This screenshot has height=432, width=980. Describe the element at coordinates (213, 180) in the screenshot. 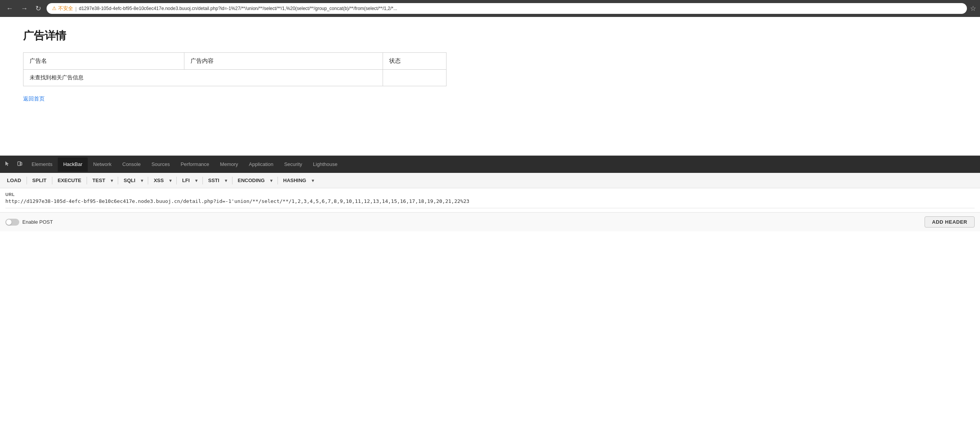

I see `ssti-button: SSTI` at that location.